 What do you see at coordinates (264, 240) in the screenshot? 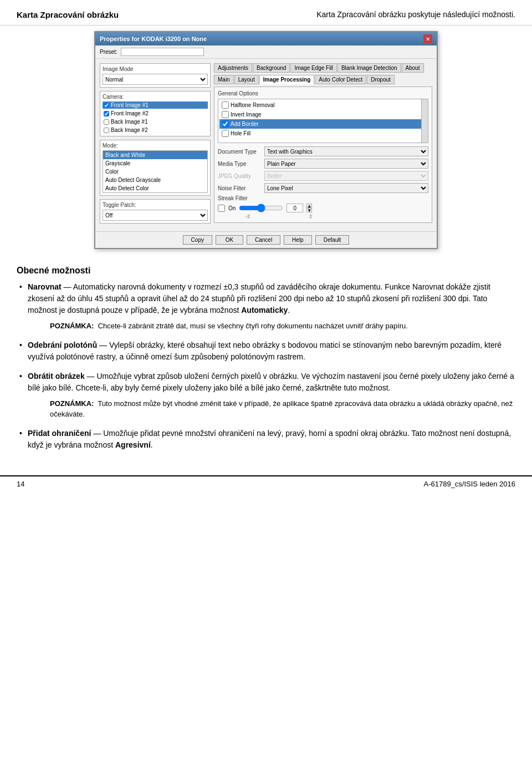
I see `cancel-button: Cancel` at bounding box center [264, 240].